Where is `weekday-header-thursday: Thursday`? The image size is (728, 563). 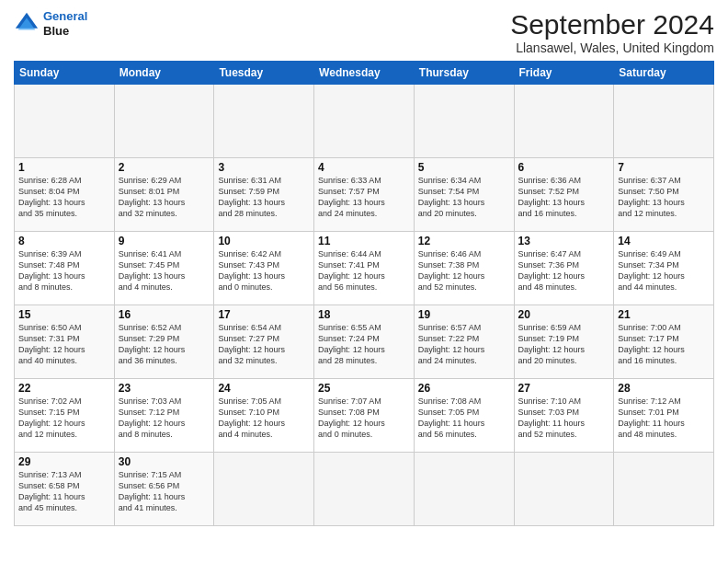
weekday-header-thursday: Thursday is located at coordinates (463, 74).